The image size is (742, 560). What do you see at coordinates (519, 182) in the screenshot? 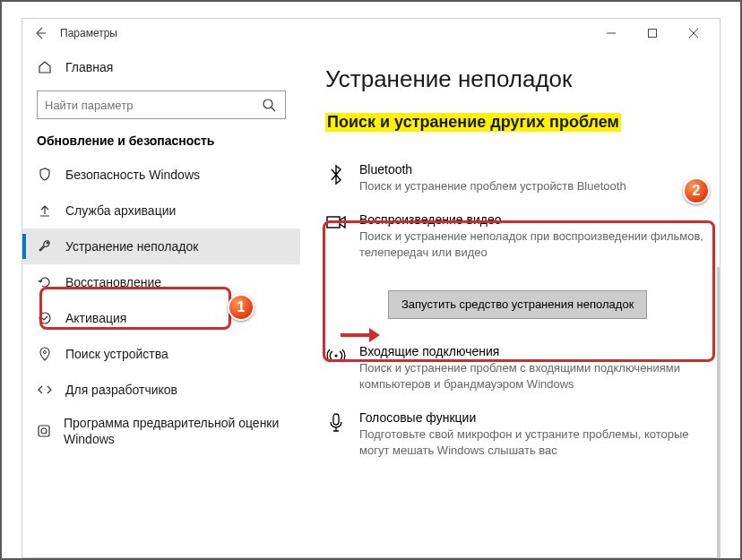
I see `troubleshoot-item-bluetooth: Bluetooth Поиск и устранение проблем уст…` at bounding box center [519, 182].